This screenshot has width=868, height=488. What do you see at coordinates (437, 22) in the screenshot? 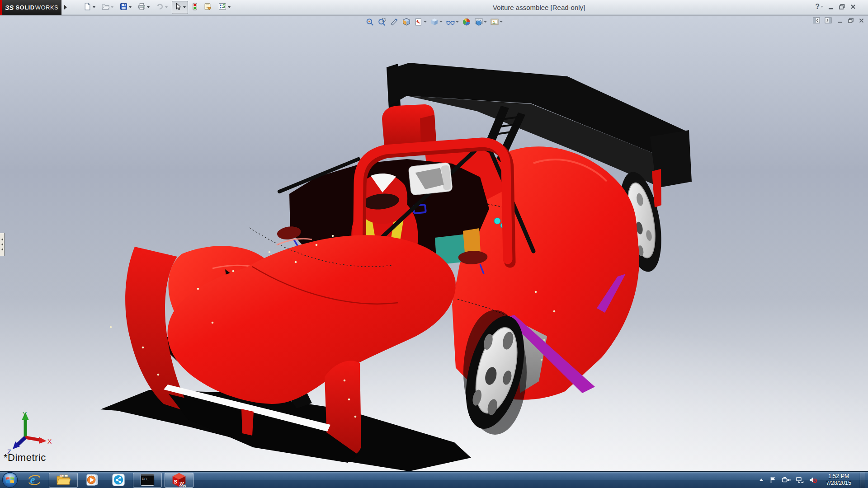
I see `display-style-button` at bounding box center [437, 22].